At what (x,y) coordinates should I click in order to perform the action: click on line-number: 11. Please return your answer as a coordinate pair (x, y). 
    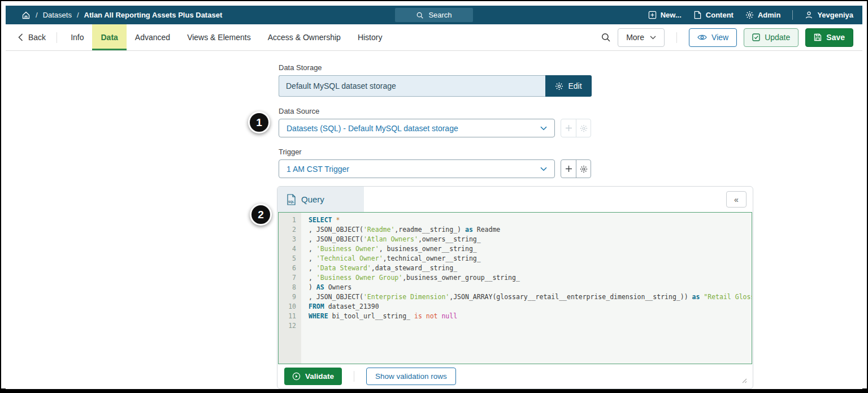
    Looking at the image, I should click on (287, 317).